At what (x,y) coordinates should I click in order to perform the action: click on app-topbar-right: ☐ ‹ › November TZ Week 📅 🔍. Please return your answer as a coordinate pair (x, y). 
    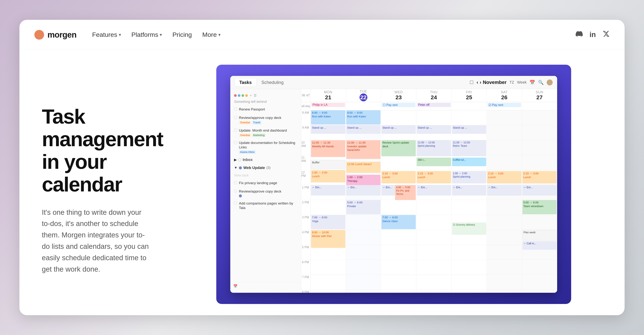
    Looking at the image, I should click on (511, 83).